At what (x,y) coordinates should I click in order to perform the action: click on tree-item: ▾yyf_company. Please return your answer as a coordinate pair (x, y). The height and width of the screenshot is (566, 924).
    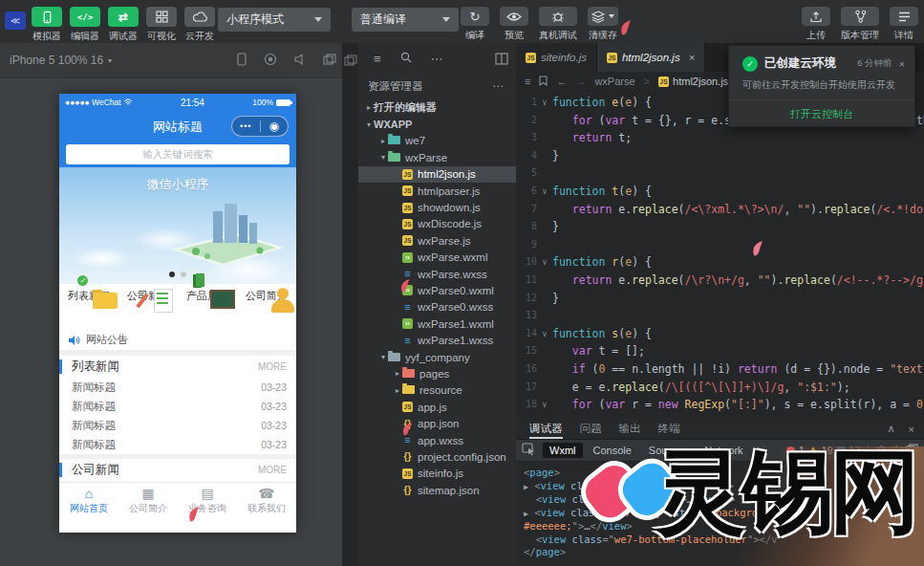
    Looking at the image, I should click on (438, 358).